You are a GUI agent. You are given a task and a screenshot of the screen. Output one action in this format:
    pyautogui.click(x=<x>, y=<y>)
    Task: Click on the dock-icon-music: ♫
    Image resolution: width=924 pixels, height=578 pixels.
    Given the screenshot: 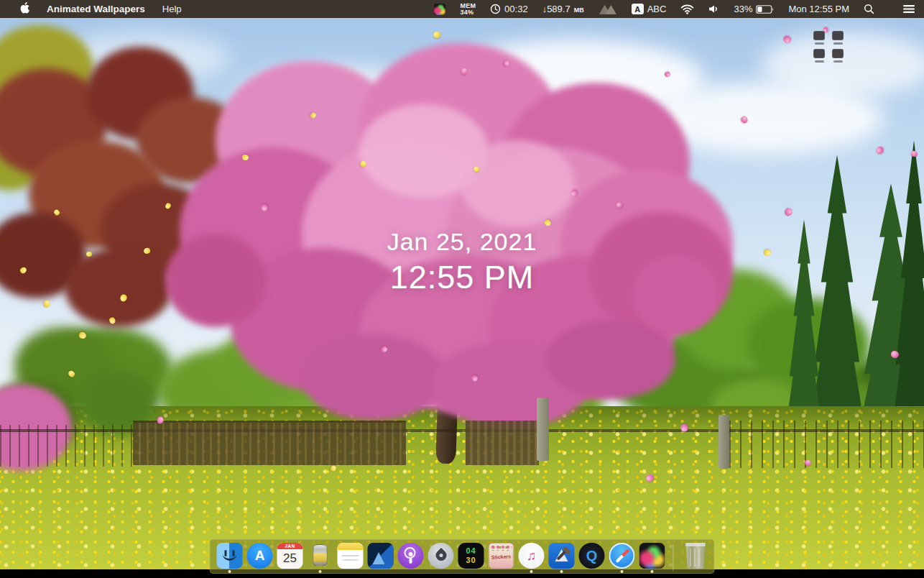 What is the action you would take?
    pyautogui.click(x=532, y=558)
    